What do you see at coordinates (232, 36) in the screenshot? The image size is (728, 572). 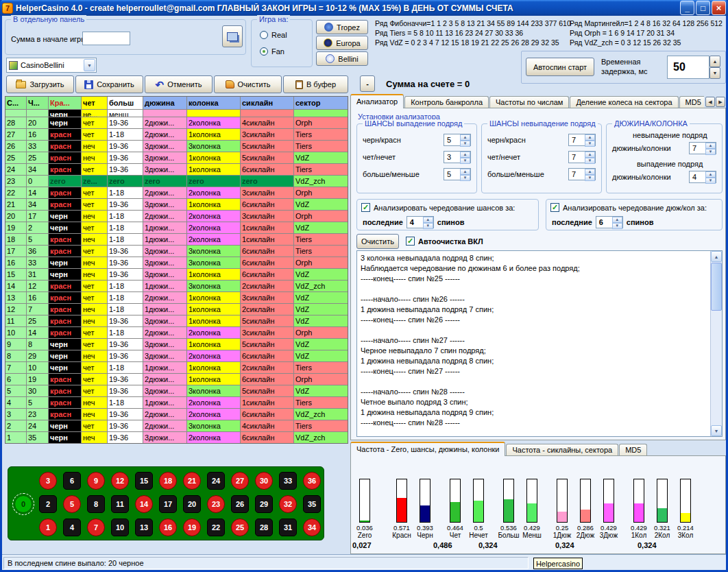 I see `detach-panel-button` at bounding box center [232, 36].